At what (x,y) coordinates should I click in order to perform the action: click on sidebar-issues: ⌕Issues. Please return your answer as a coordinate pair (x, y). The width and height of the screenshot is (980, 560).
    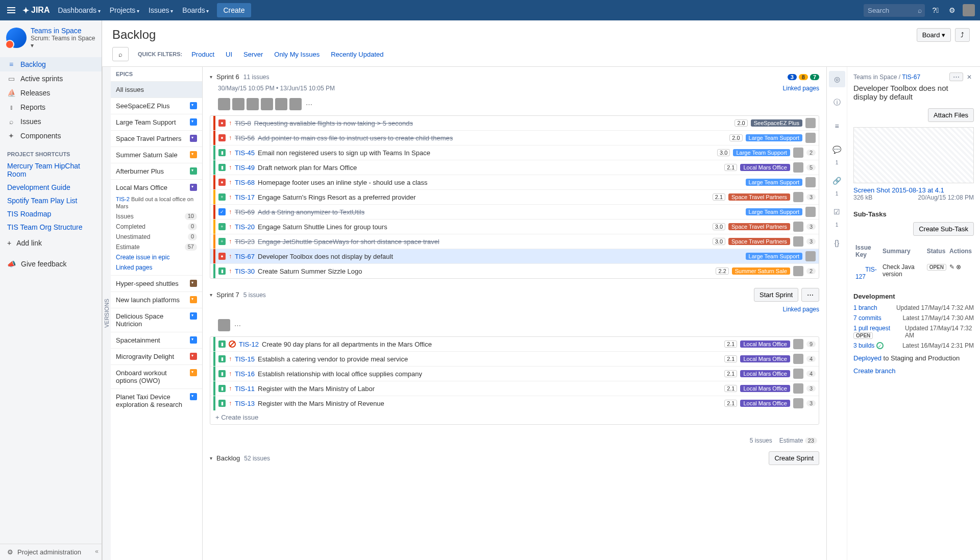
    Looking at the image, I should click on (51, 121).